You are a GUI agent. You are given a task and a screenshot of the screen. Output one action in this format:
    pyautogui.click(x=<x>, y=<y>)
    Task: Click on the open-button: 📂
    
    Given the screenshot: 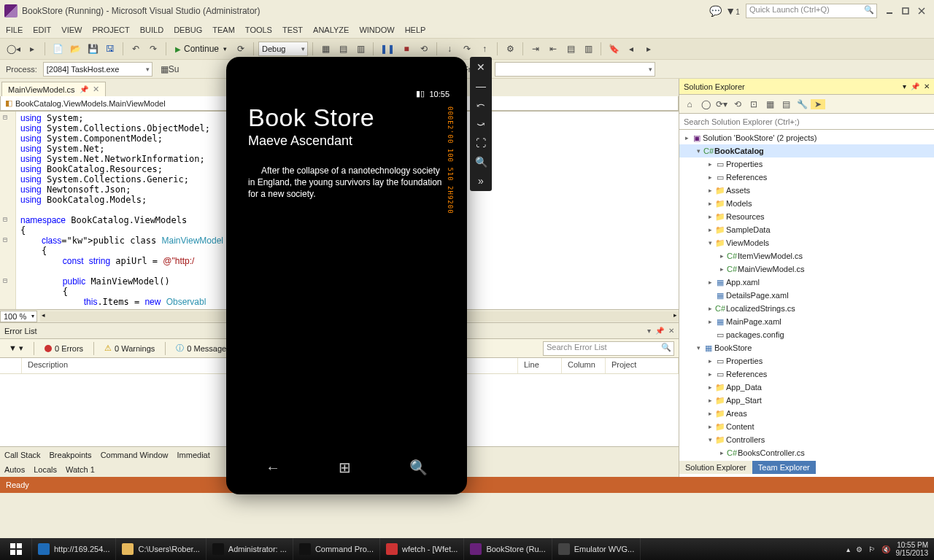 What is the action you would take?
    pyautogui.click(x=75, y=49)
    